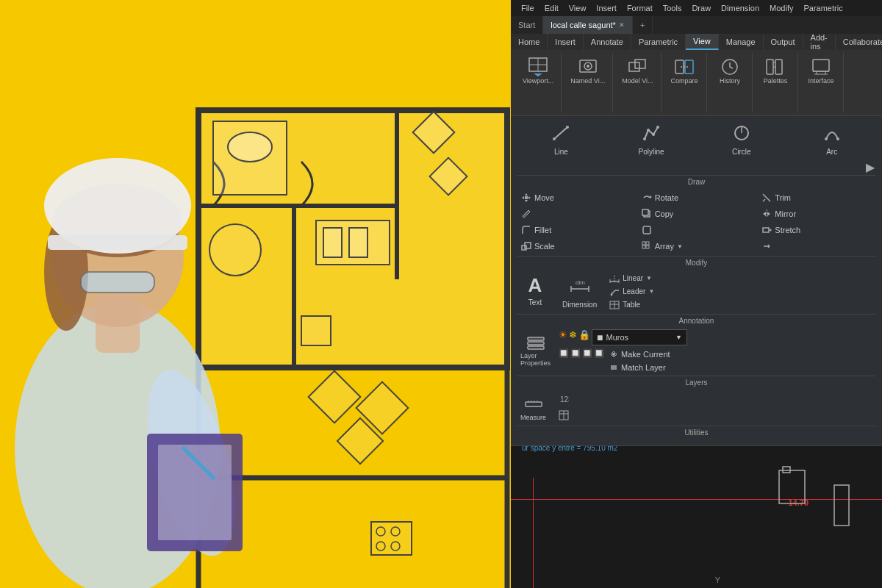 This screenshot has width=882, height=588. What do you see at coordinates (823, 8) in the screenshot?
I see `menu-parametric: Parametric` at bounding box center [823, 8].